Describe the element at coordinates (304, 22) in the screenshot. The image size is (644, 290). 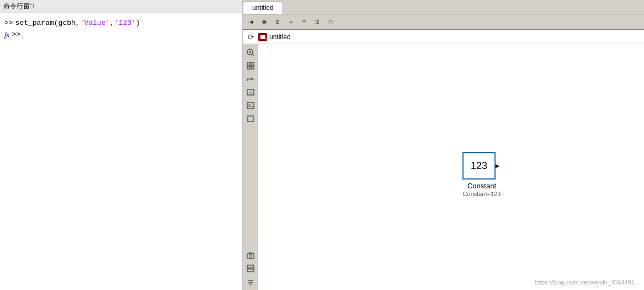
I see `toolbar-btn-5: ≡` at that location.